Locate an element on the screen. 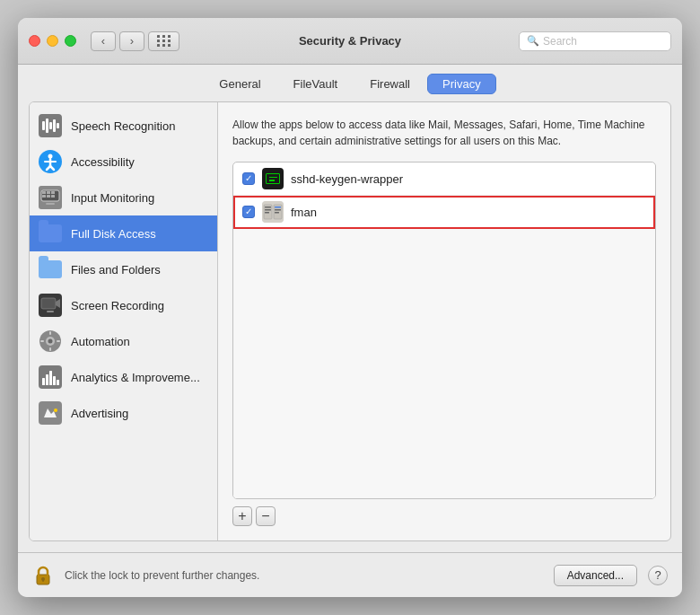  close-button is located at coordinates (34, 41).